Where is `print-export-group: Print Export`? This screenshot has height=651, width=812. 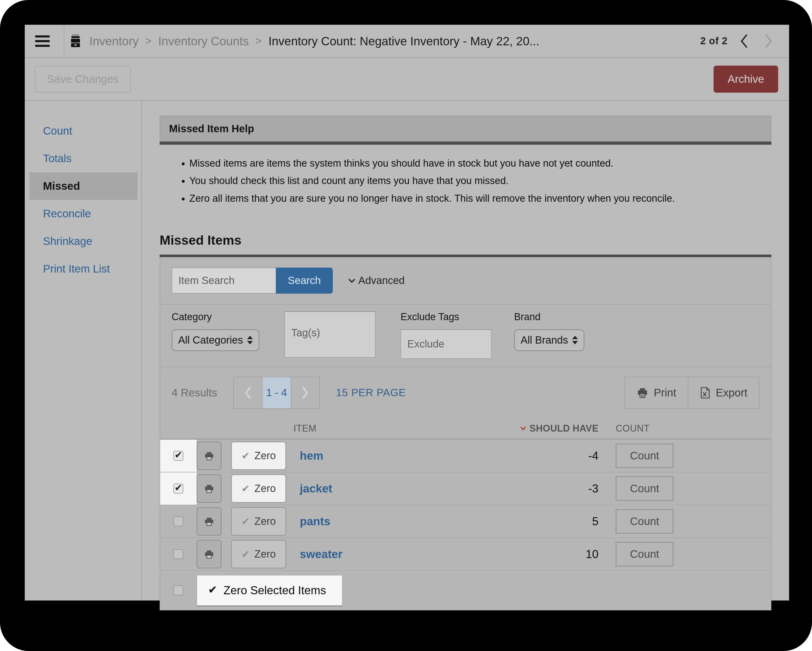 print-export-group: Print Export is located at coordinates (692, 393).